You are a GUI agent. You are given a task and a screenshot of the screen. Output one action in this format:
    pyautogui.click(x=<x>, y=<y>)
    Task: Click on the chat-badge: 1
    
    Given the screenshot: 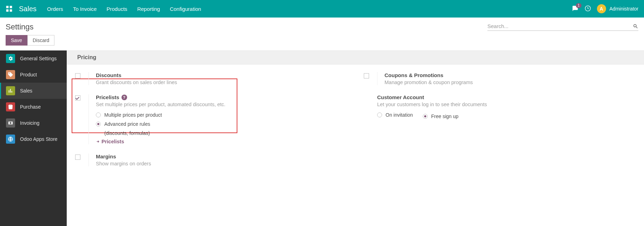 What is the action you would take?
    pyautogui.click(x=579, y=6)
    